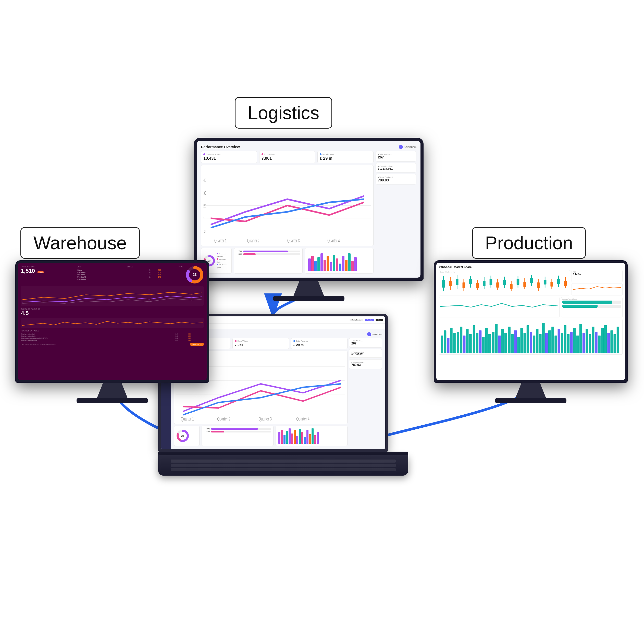 This screenshot has height=644, width=644. Describe the element at coordinates (287, 154) in the screenshot. I see `metric-label2: Order Volume` at that location.